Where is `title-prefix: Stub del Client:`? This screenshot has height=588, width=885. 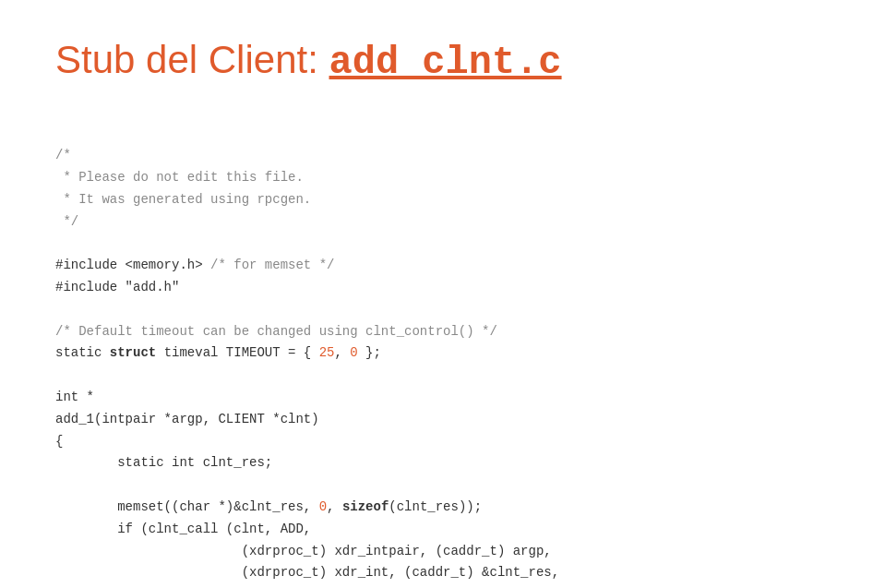 title-prefix: Stub del Client: is located at coordinates (192, 59).